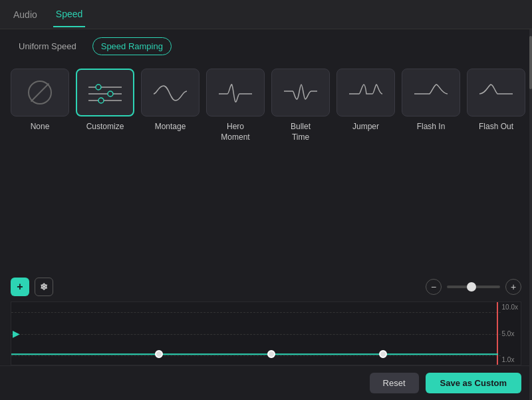 The image size is (532, 400). I want to click on scrollbar, so click(531, 214).